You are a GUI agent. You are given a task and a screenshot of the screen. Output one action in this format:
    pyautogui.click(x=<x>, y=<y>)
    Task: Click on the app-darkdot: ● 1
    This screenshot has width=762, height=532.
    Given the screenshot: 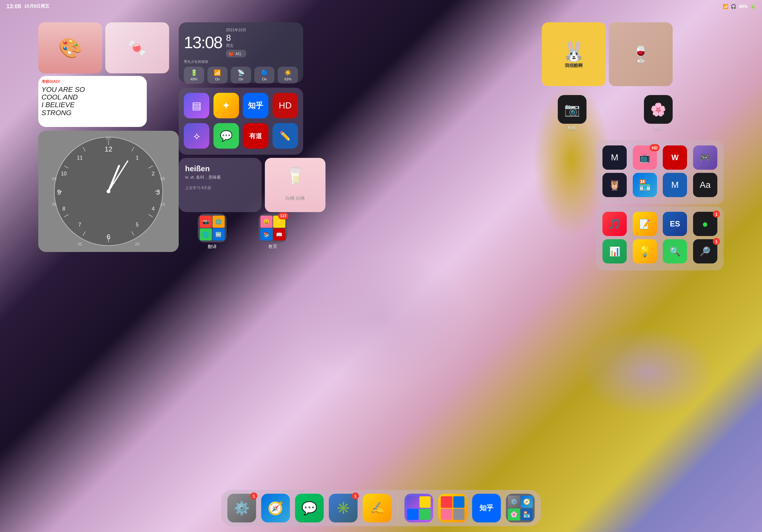 What is the action you would take?
    pyautogui.click(x=705, y=224)
    